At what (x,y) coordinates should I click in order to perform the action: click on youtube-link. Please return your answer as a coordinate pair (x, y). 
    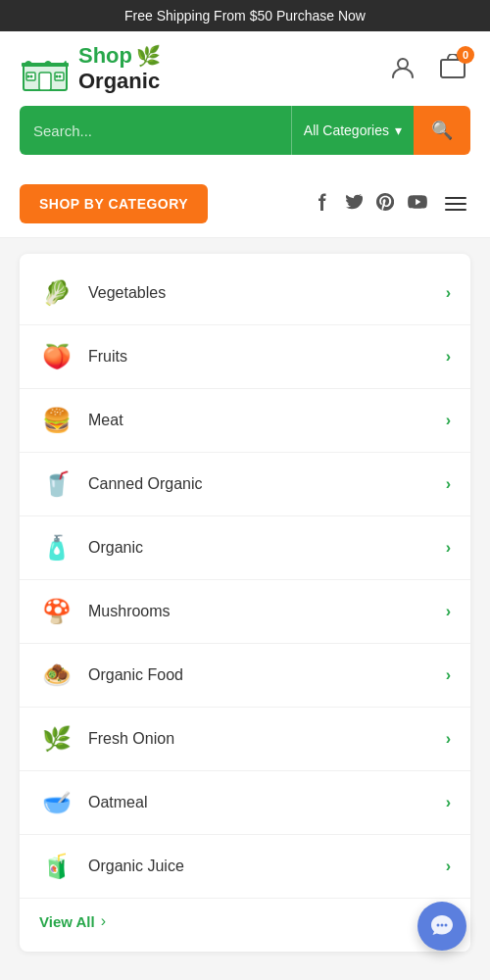
    Looking at the image, I should click on (417, 204).